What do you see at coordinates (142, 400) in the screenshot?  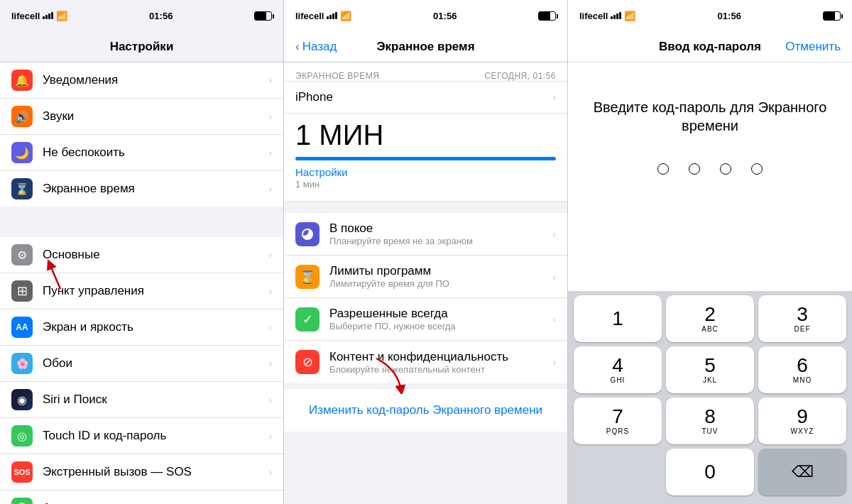 I see `settings-item-siri: ◉ Siri и Поиск ›` at bounding box center [142, 400].